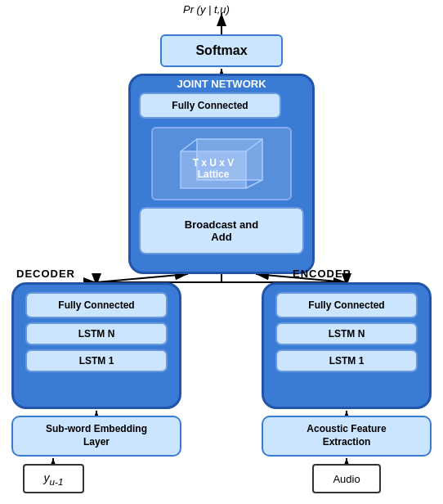 The image size is (443, 504). I want to click on encoder-lstm-1-label: LSTM 1, so click(347, 361).